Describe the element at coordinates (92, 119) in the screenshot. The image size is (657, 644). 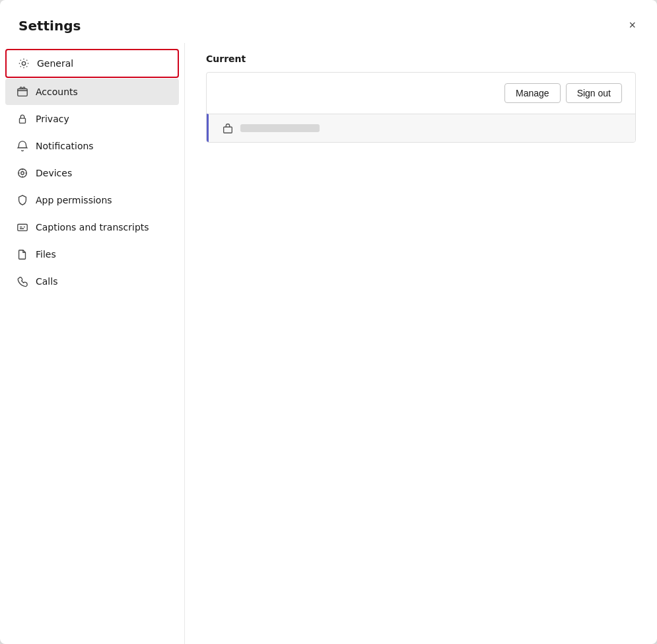
I see `sidebar-item-privacy: Privacy` at that location.